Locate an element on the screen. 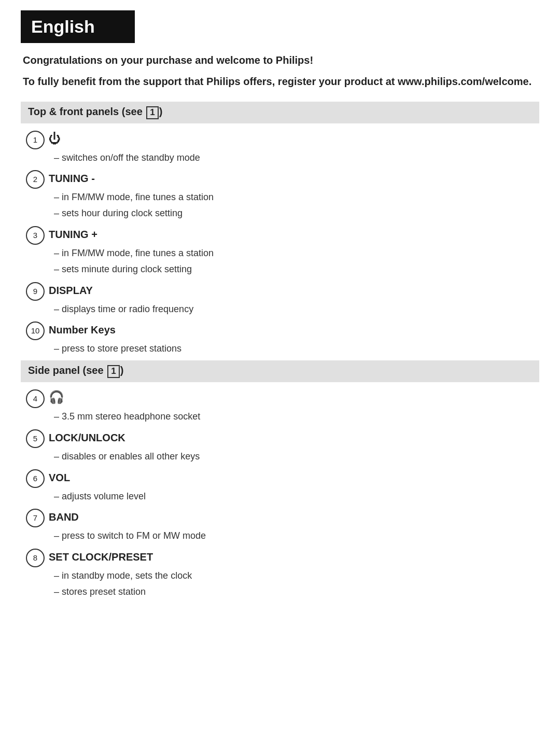 This screenshot has height=755, width=560. item-number-5: 5 is located at coordinates (35, 439).